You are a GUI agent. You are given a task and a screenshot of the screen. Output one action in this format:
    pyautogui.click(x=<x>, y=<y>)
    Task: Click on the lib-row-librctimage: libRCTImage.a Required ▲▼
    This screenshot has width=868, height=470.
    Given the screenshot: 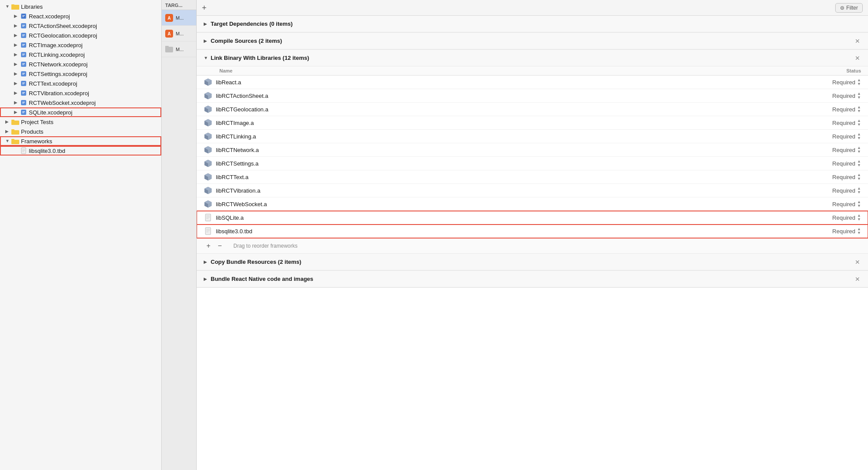 What is the action you would take?
    pyautogui.click(x=532, y=123)
    